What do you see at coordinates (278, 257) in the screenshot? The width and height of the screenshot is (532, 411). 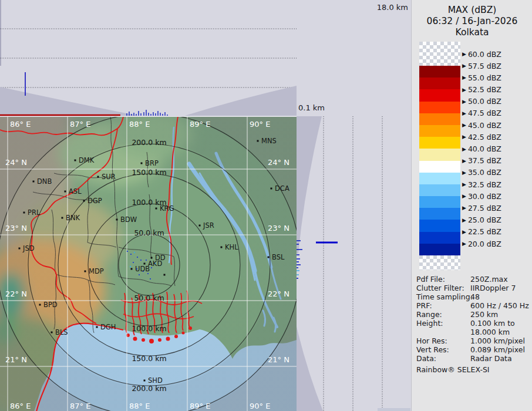 I see `city-label: BSL` at bounding box center [278, 257].